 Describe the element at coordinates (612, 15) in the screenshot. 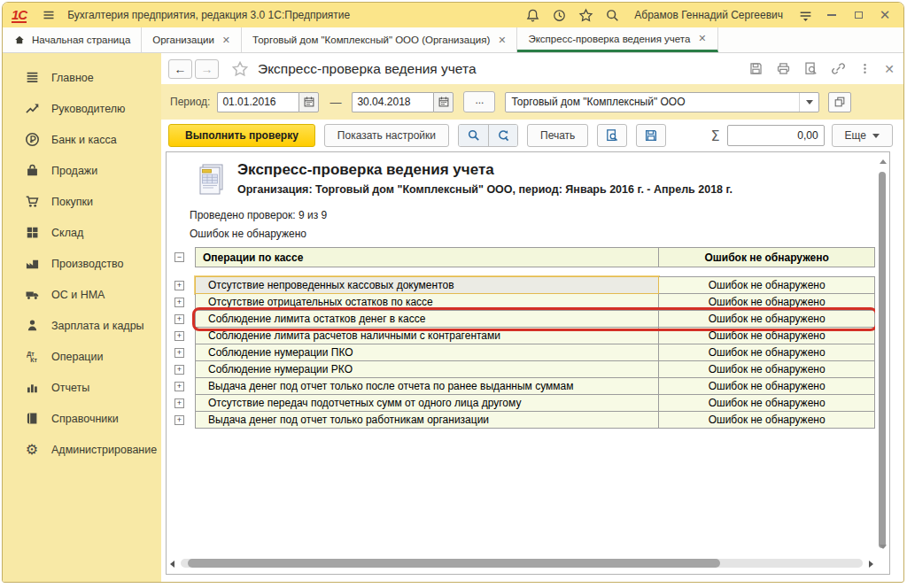

I see `search-icon` at that location.